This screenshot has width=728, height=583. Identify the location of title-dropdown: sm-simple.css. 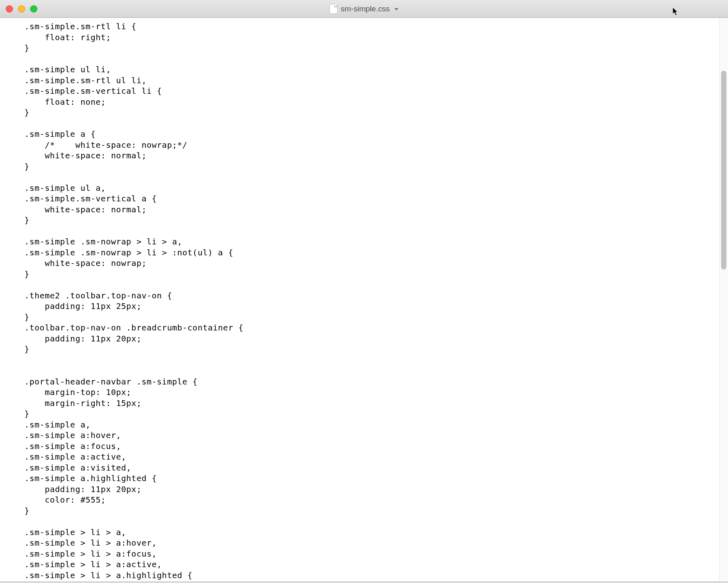
(364, 9).